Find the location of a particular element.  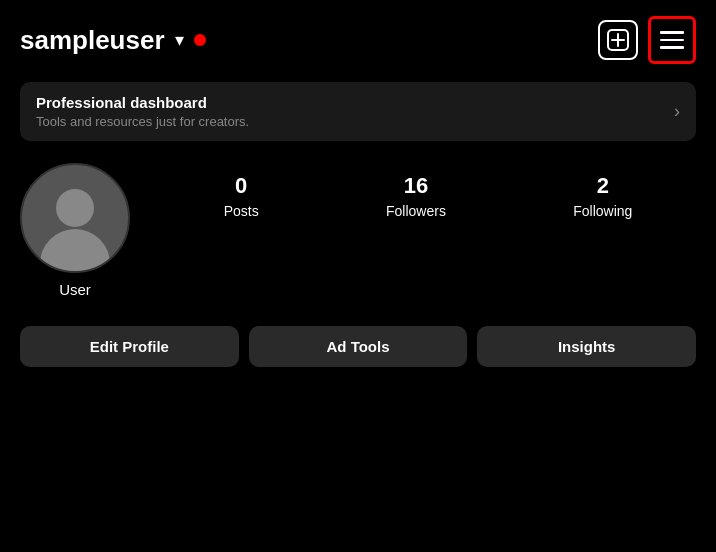

avatar-username: User is located at coordinates (75, 290).